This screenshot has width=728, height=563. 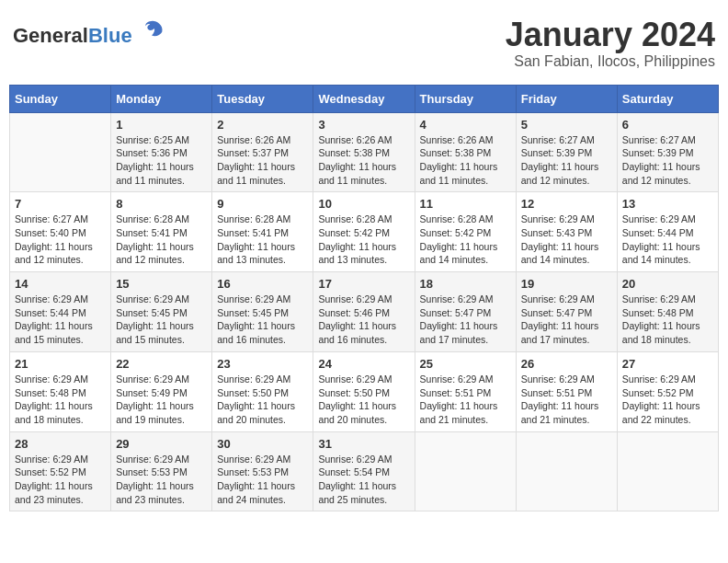 What do you see at coordinates (364, 364) in the screenshot?
I see `day-number: 24` at bounding box center [364, 364].